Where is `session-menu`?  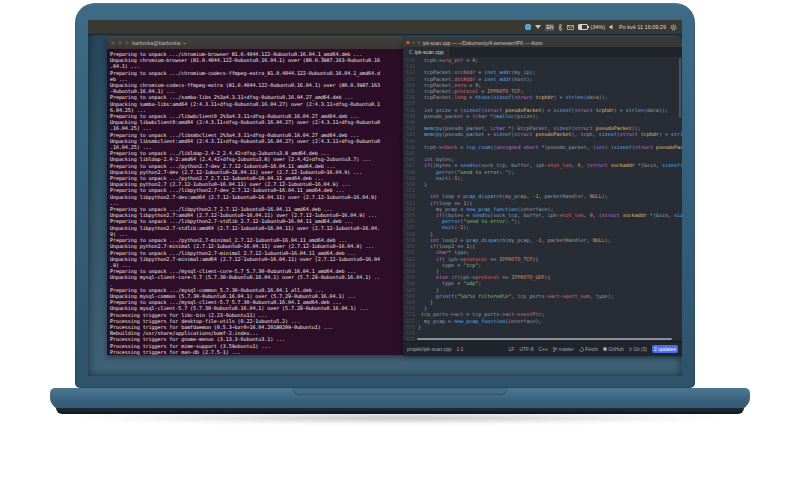
session-menu is located at coordinates (674, 27).